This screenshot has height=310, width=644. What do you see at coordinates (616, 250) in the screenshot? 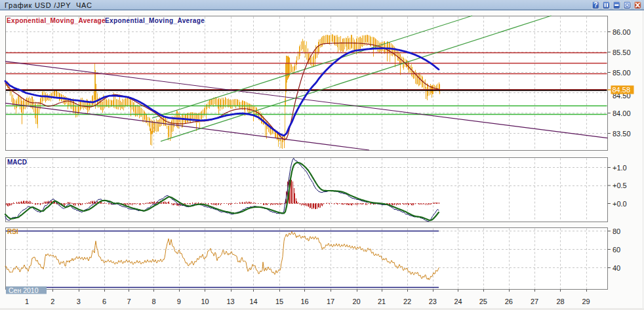
I see `svg-text: 60` at bounding box center [616, 250].